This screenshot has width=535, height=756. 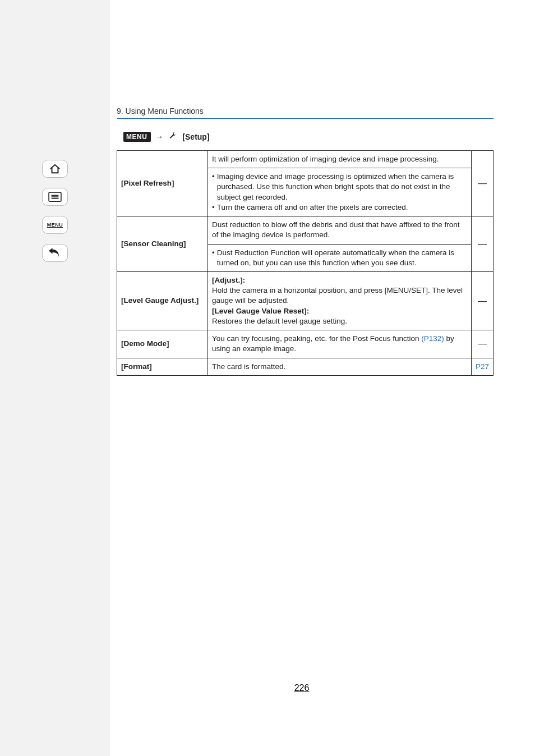 What do you see at coordinates (340, 230) in the screenshot?
I see `setting-desc: Dust reduction to blow off the debris an…` at bounding box center [340, 230].